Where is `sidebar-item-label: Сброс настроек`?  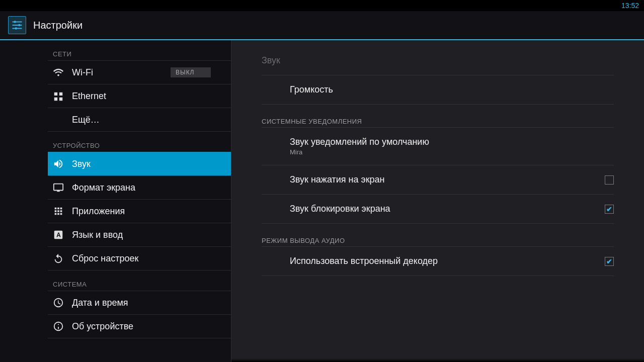
sidebar-item-label: Сброс настроек is located at coordinates (151, 258).